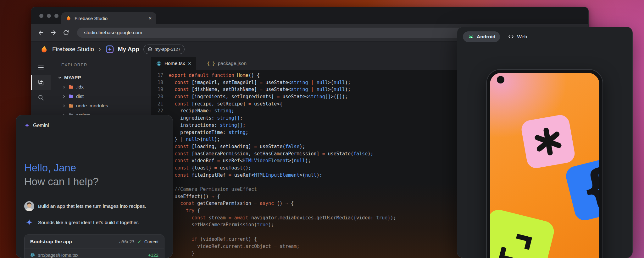  What do you see at coordinates (94, 253) in the screenshot?
I see `task-card-file-row: src/pages/Home.tsx +122` at bounding box center [94, 253].